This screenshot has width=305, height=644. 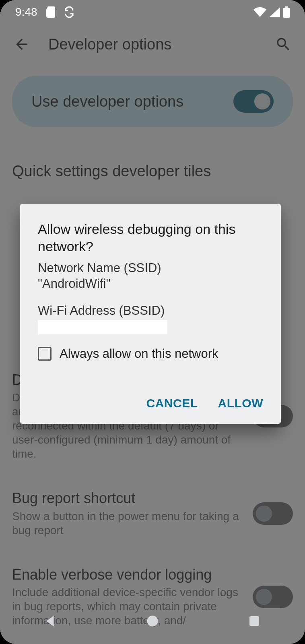 What do you see at coordinates (51, 12) in the screenshot?
I see `sd-card-icon` at bounding box center [51, 12].